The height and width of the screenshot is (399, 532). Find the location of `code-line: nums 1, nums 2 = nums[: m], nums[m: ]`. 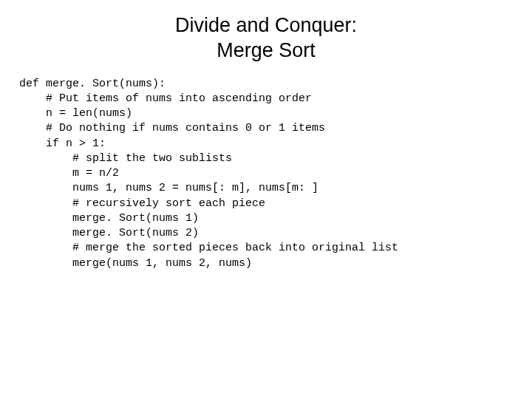

code-line: nums 1, nums 2 = nums[: m], nums[m: ] is located at coordinates (168, 188).